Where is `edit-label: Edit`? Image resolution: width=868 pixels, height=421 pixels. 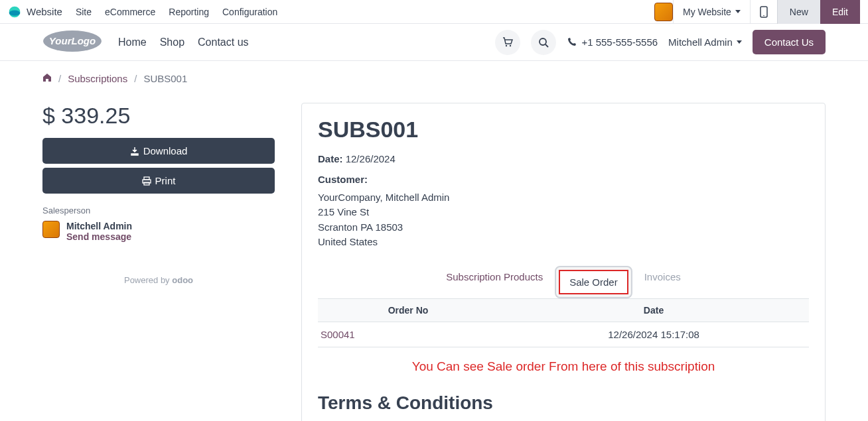 edit-label: Edit is located at coordinates (840, 12).